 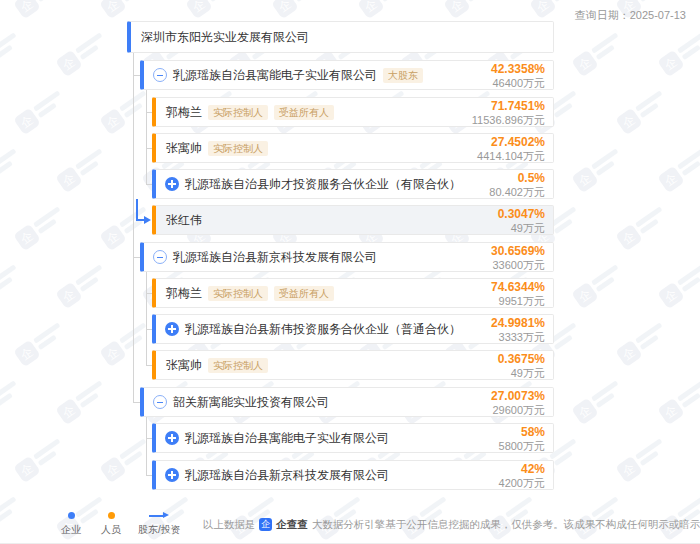 What do you see at coordinates (323, 330) in the screenshot?
I see `company-name: 乳源瑶族自治县新伟投资服务合伙企业（普通合伙）` at bounding box center [323, 330].